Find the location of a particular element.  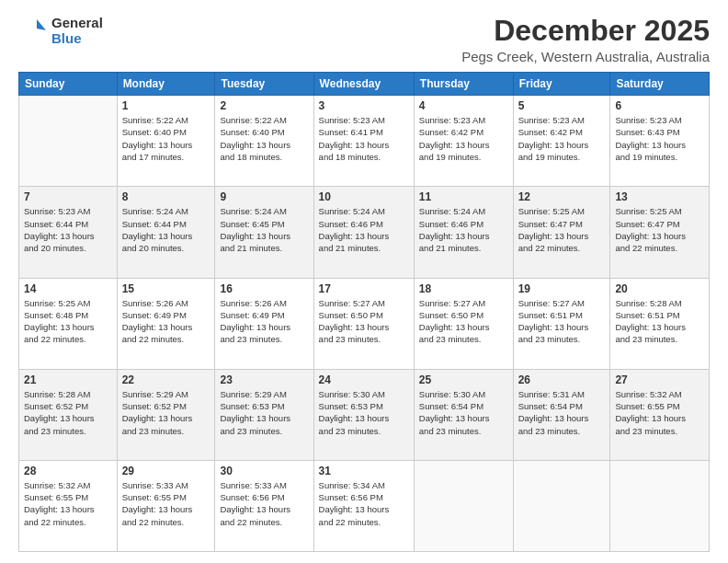

calendar-cell: 26Sunrise: 5:31 AM Sunset: 6:54 PM Dayli… is located at coordinates (562, 414).